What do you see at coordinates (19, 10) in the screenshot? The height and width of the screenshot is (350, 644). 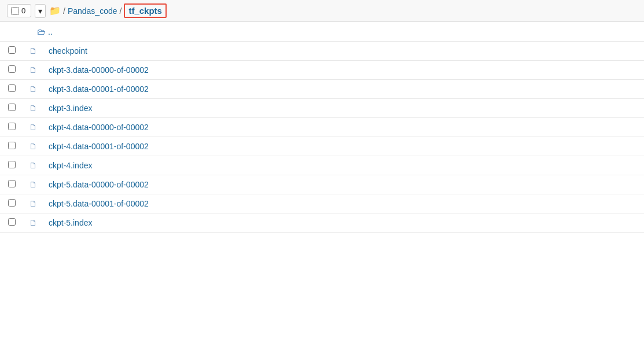 I see `checkbox-count-area: 0` at bounding box center [19, 10].